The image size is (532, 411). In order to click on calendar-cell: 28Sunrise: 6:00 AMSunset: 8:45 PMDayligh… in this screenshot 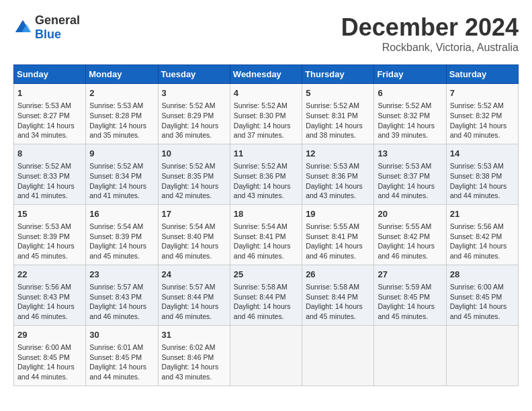, I will do `click(482, 295)`.